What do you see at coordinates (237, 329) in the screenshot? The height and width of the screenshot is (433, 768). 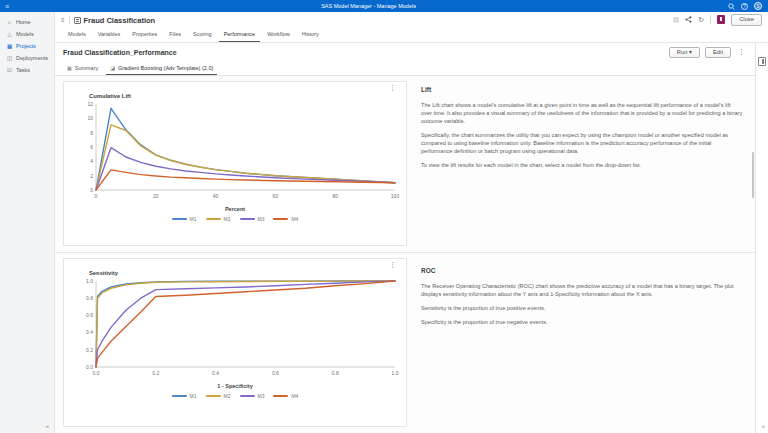 I see `roc-chart: 0.00.20.40.60.81.00.00.20.40.60.81.0` at bounding box center [237, 329].